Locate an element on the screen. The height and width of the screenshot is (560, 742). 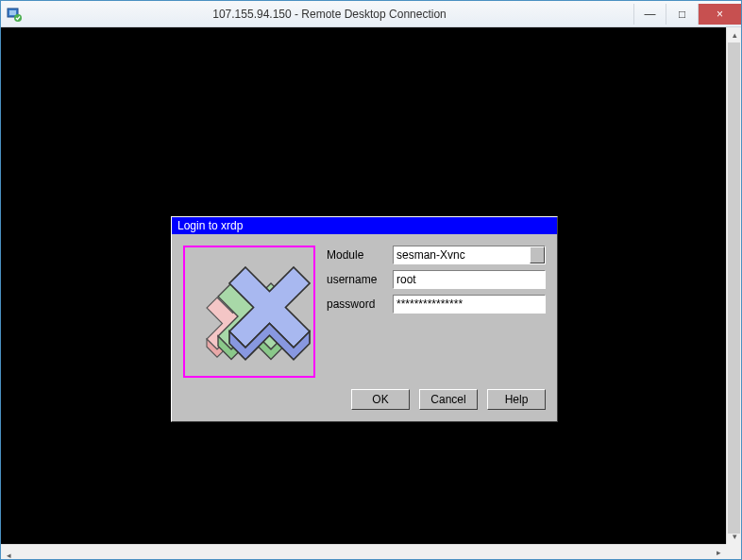
scroll-left-icon: ◂ is located at coordinates (8, 553).